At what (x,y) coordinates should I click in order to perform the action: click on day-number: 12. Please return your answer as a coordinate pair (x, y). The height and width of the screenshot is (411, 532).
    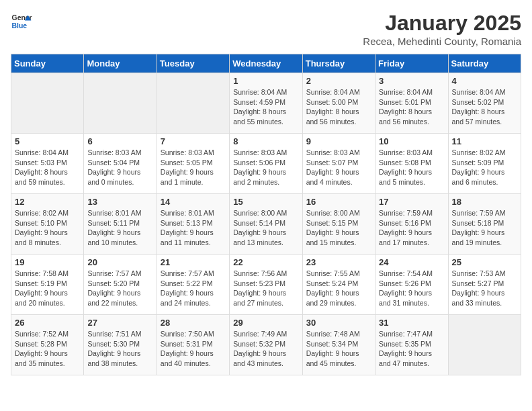
    Looking at the image, I should click on (47, 201).